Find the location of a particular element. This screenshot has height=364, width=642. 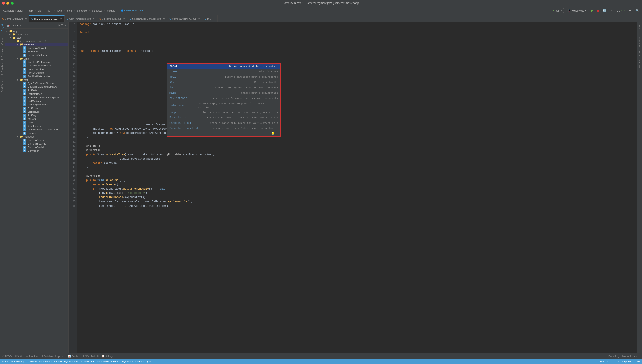

tree-item-cameratoolkit: C CameraToolKit is located at coordinates (37, 147).